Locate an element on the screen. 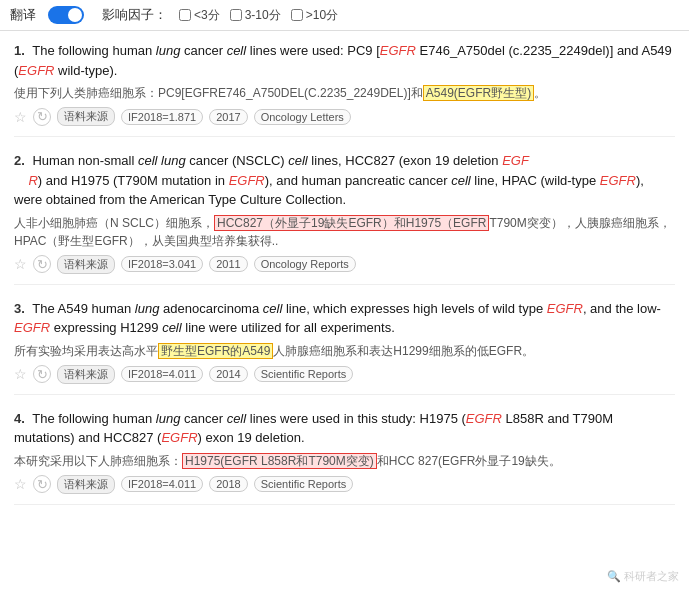 The height and width of the screenshot is (594, 689). result-2-number: 2. is located at coordinates (20, 160).